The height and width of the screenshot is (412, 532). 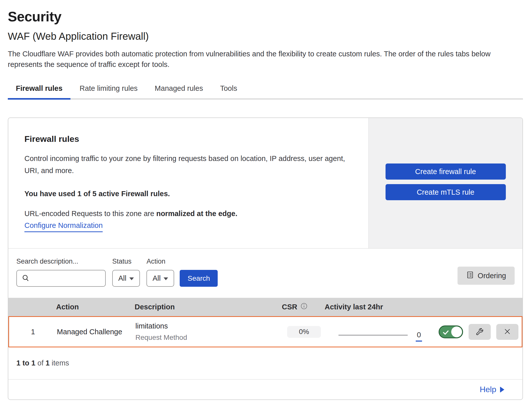 I want to click on search-label: Search description..., so click(x=61, y=262).